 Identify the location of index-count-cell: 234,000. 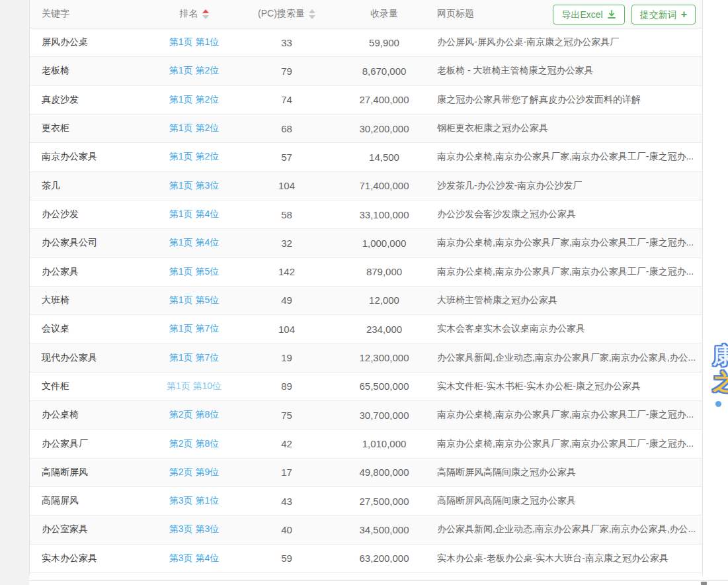
(384, 330).